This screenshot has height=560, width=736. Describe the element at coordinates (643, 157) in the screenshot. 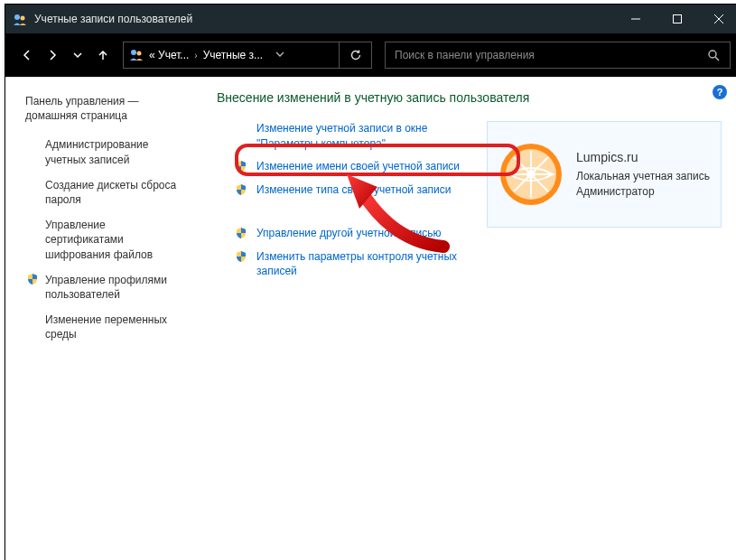

I see `account-name: Lumpics.ru` at that location.